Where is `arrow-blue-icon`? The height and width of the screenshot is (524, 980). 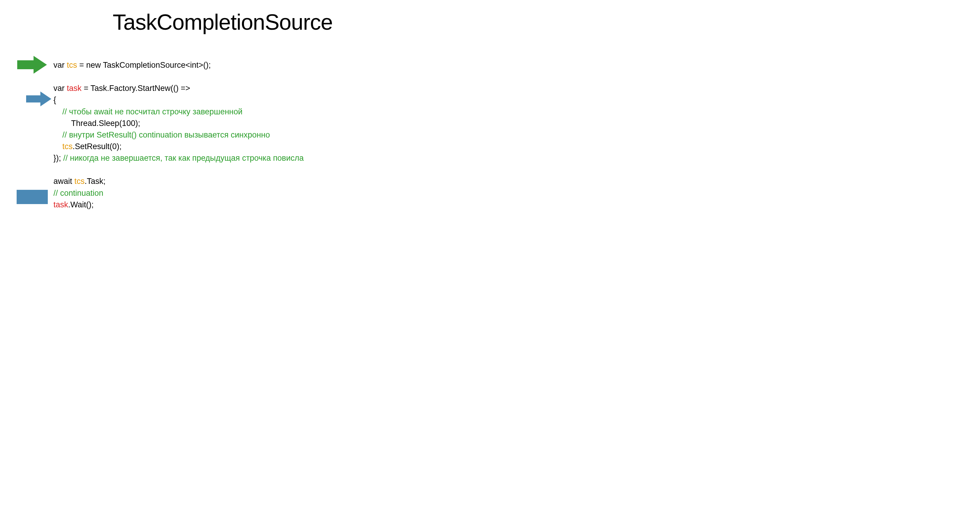
arrow-blue-icon is located at coordinates (39, 100).